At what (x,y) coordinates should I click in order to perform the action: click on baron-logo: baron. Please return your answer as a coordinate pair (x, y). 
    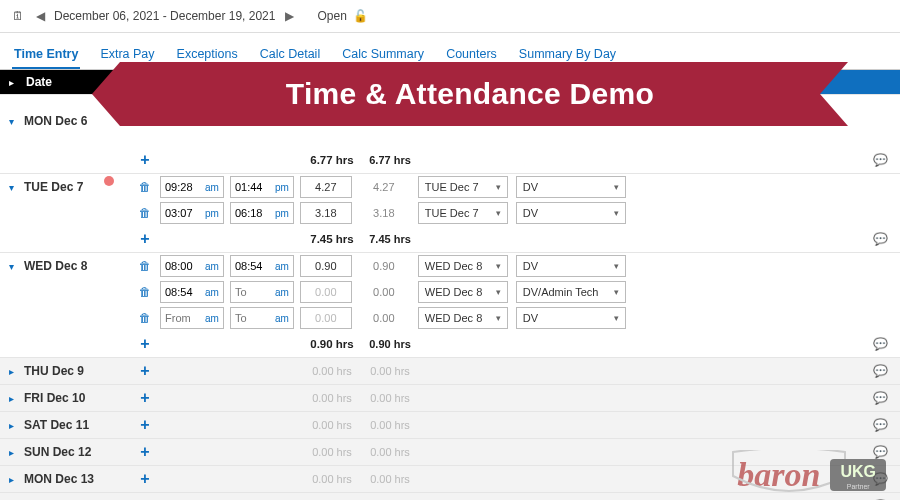
    Looking at the image, I should click on (778, 475).